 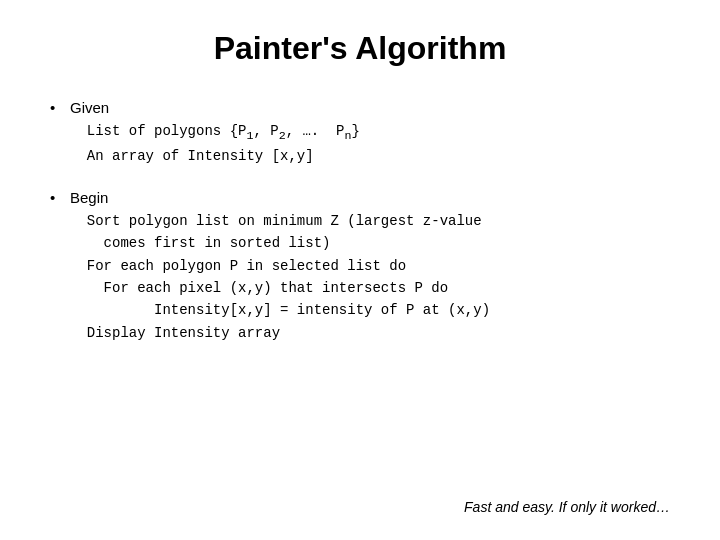 I want to click on subscript-1: 1, so click(x=250, y=135).